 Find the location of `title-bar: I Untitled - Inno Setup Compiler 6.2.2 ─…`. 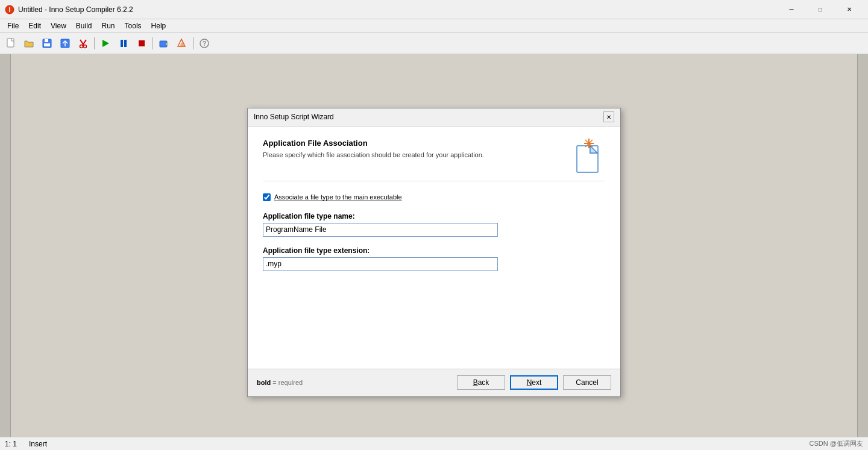

title-bar: I Untitled - Inno Setup Compiler 6.2.2 ─… is located at coordinates (434, 10).